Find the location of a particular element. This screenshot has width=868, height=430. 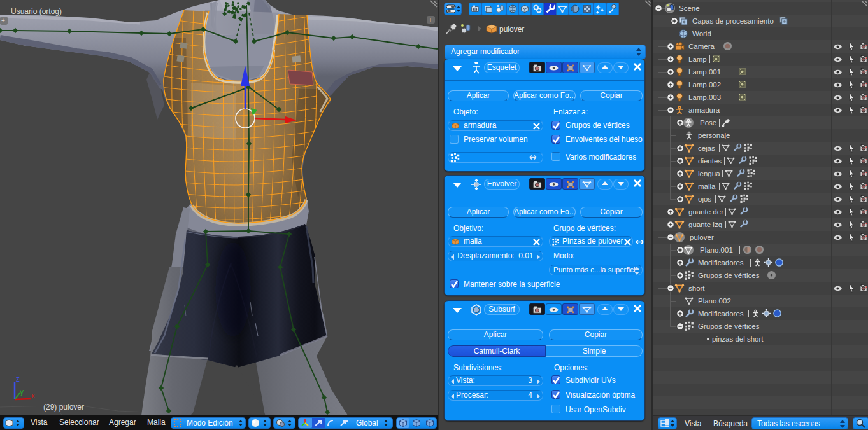

svg-text: Global is located at coordinates (367, 423).